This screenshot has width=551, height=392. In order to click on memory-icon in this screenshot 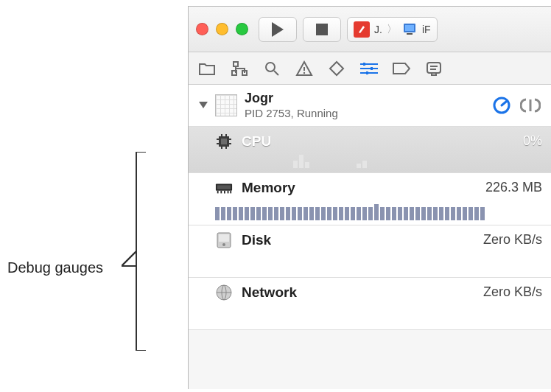, I will do `click(224, 188)`.